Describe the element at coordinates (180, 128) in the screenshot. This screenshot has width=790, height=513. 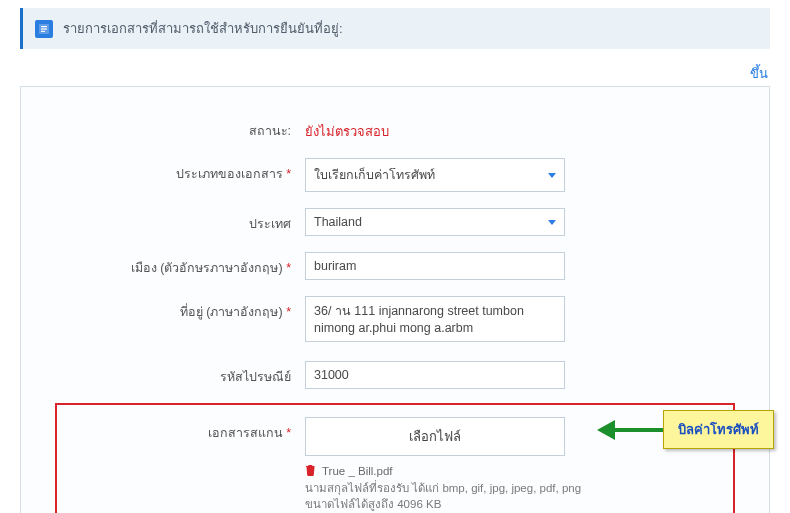
I see `label-status: สถานะ:` at that location.